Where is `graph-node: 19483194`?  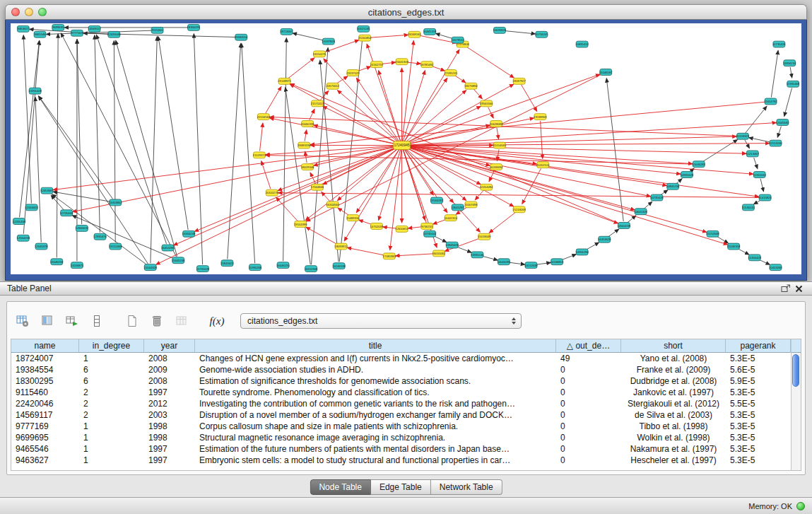 graph-node: 19483194 is located at coordinates (304, 146).